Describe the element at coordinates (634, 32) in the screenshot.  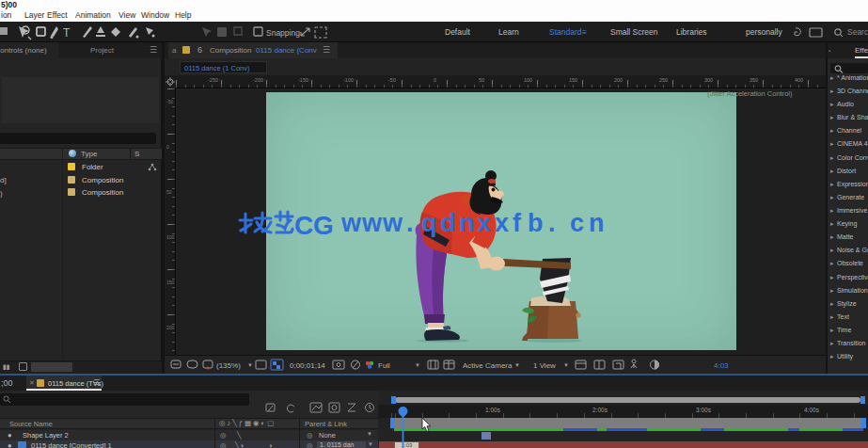
I see `svg-text: Small Screen` at that location.